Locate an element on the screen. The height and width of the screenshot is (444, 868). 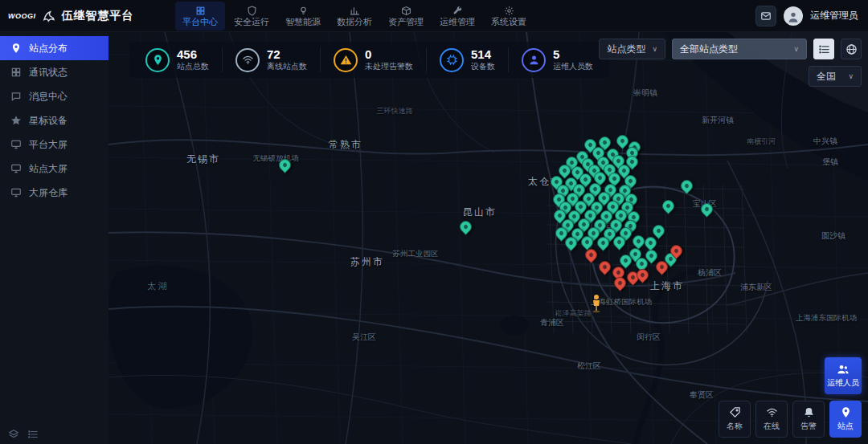
layers-icon is located at coordinates (14, 434).